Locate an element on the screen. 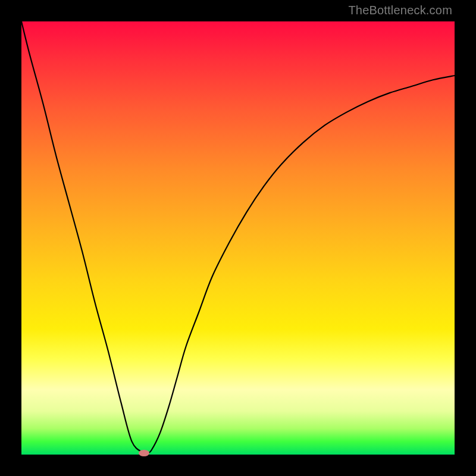 The width and height of the screenshot is (476, 476). watermark-text: TheBottleneck.com is located at coordinates (400, 11).